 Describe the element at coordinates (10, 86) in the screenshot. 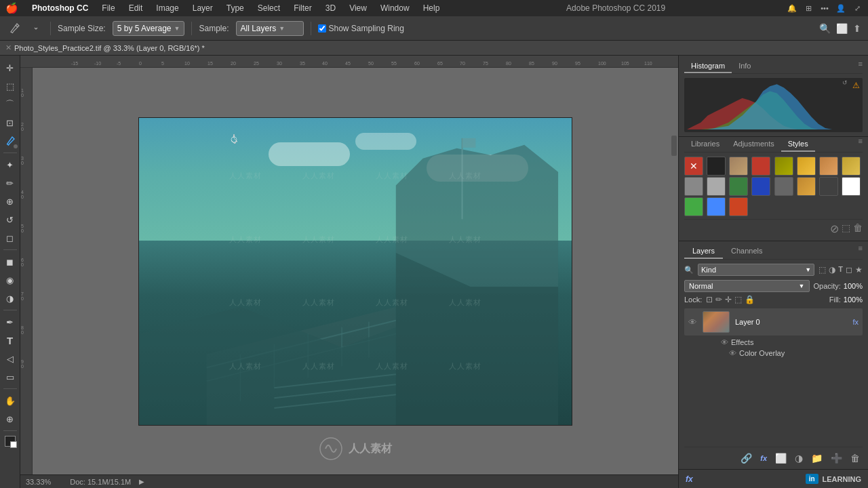

I see `selection-tool: ⬚` at that location.